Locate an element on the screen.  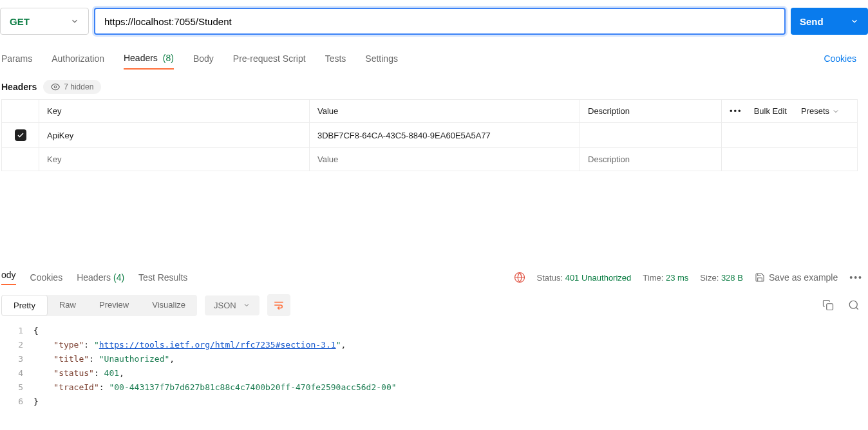
tab-headers-count: (8) is located at coordinates (169, 58).